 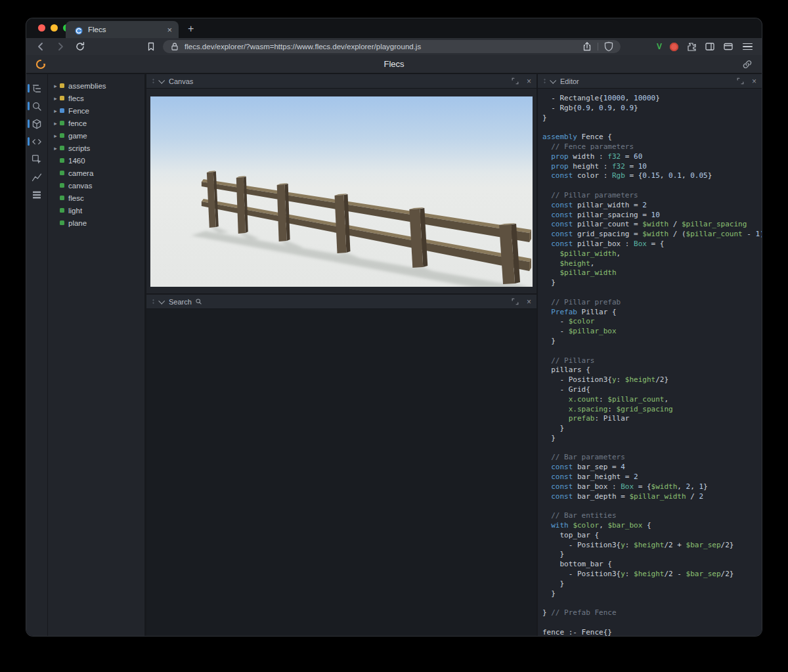 I want to click on address-bar: flecs.dev/explorer/?wasm=https://www.fle…, so click(x=391, y=47).